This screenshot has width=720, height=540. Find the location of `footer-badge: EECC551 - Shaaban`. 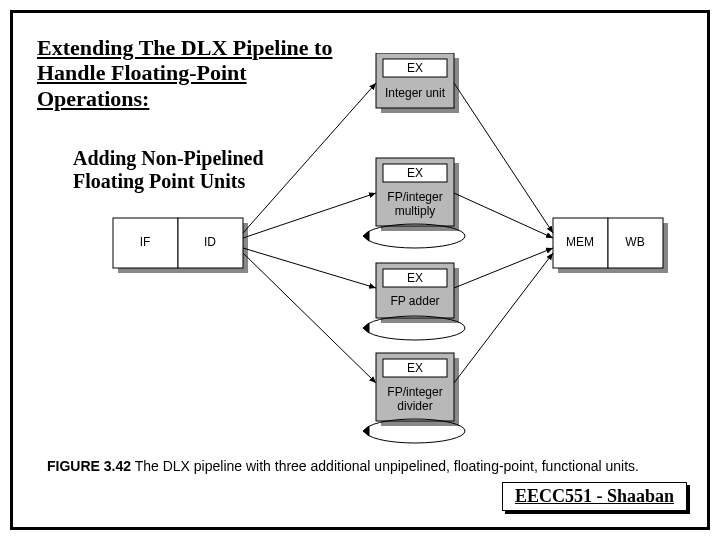

footer-badge: EECC551 - Shaaban is located at coordinates (594, 496).